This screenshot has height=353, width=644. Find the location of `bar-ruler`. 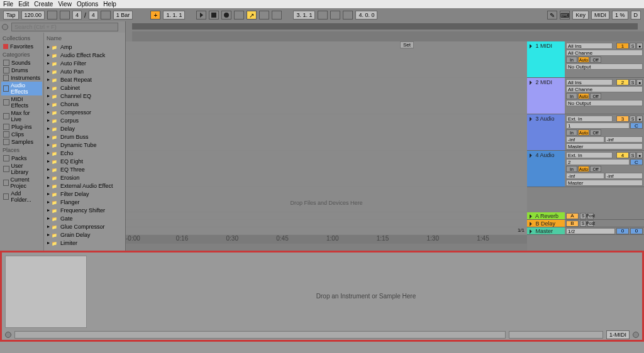

bar-ruler is located at coordinates (388, 36).